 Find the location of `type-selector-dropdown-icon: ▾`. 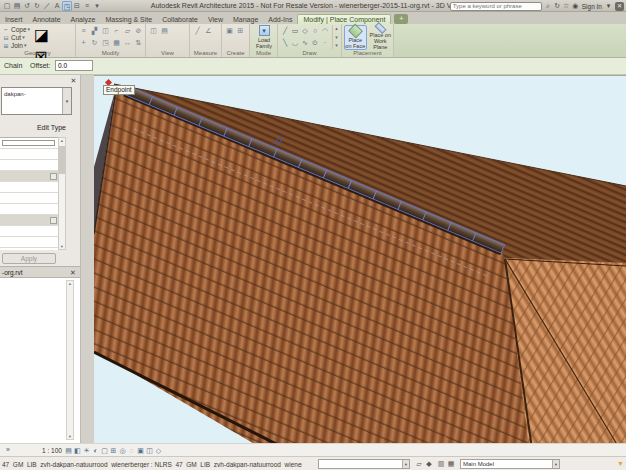

type-selector-dropdown-icon: ▾ is located at coordinates (66, 101).